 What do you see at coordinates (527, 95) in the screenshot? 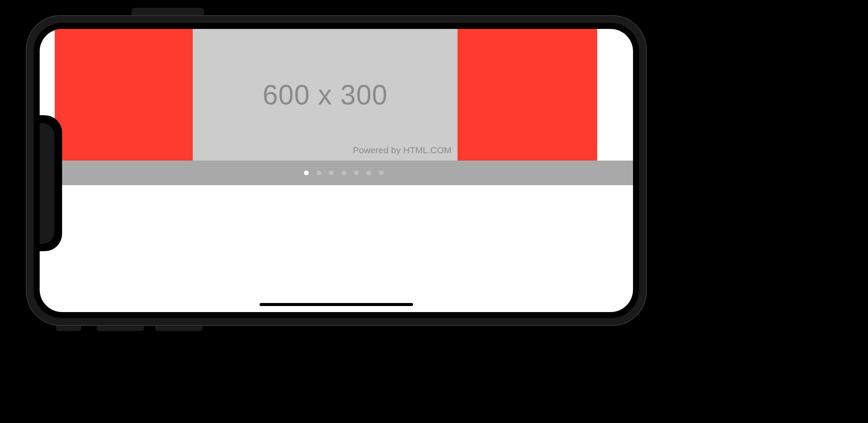
I see `carousel-slide-right` at bounding box center [527, 95].